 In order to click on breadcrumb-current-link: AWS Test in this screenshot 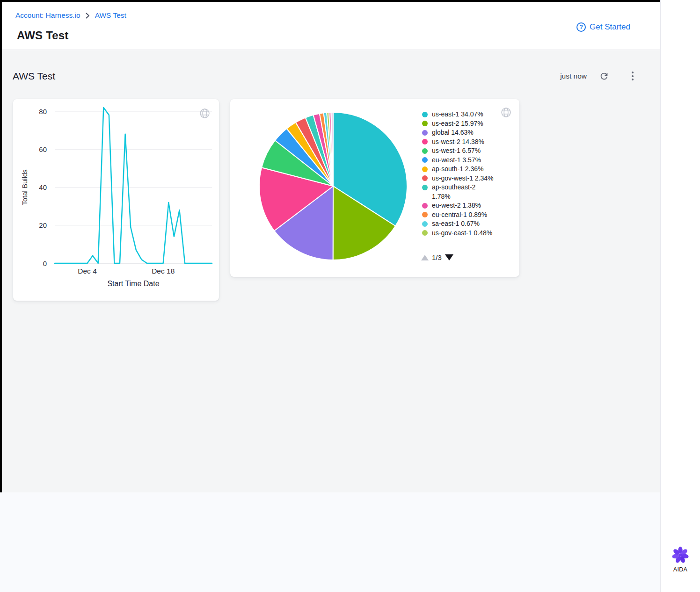, I will do `click(110, 15)`.